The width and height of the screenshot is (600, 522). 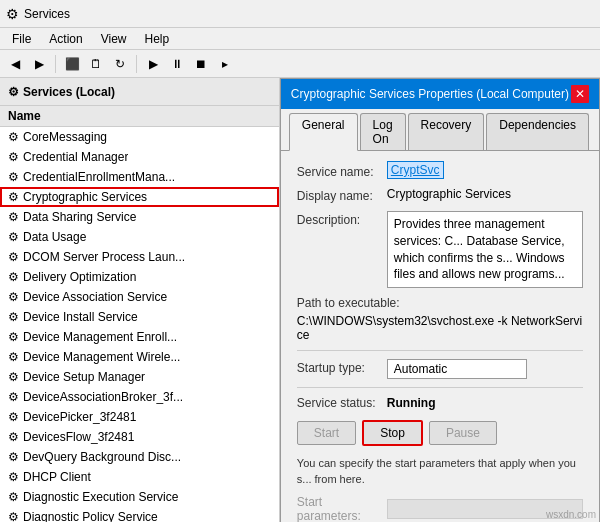 What do you see at coordinates (140, 277) in the screenshot?
I see `list-item: ⚙Delivery Optimization` at bounding box center [140, 277].